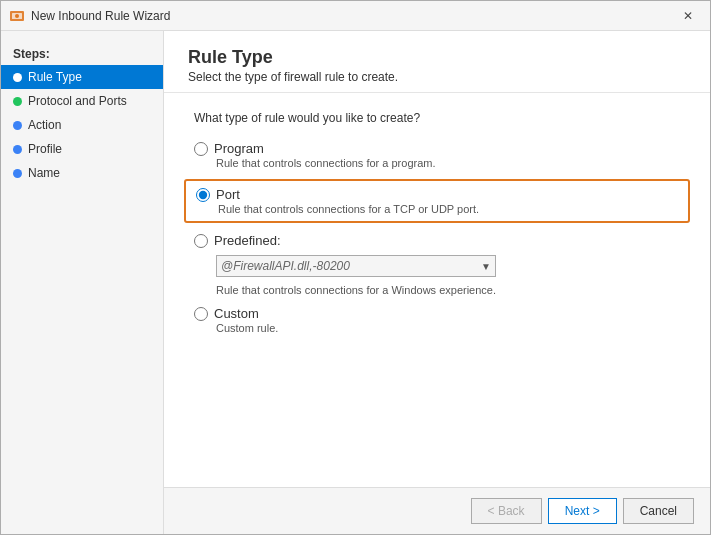 The height and width of the screenshot is (535, 711). I want to click on sidebar-label-name: Name, so click(44, 173).